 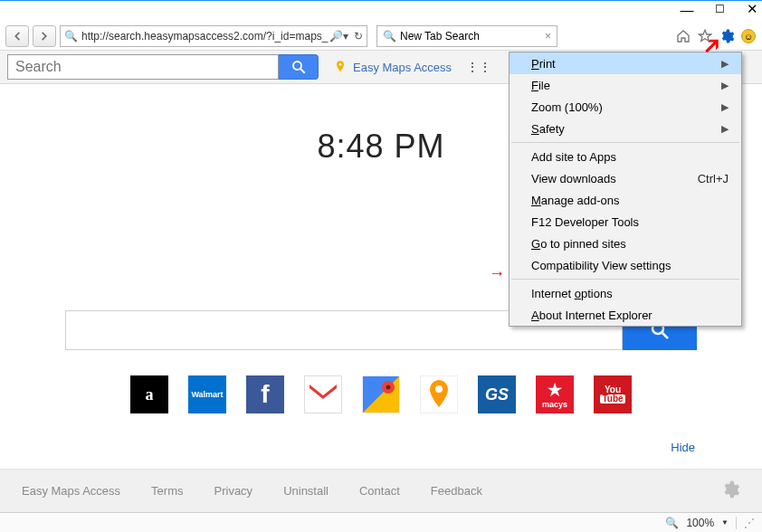 I want to click on zoom-icon: 🔍, so click(x=672, y=523).